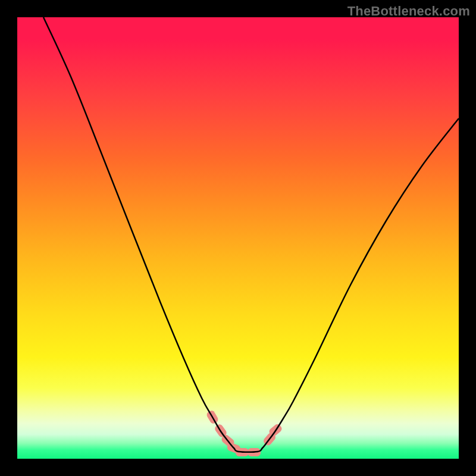 This screenshot has height=476, width=476. I want to click on markers-group, so click(244, 433).